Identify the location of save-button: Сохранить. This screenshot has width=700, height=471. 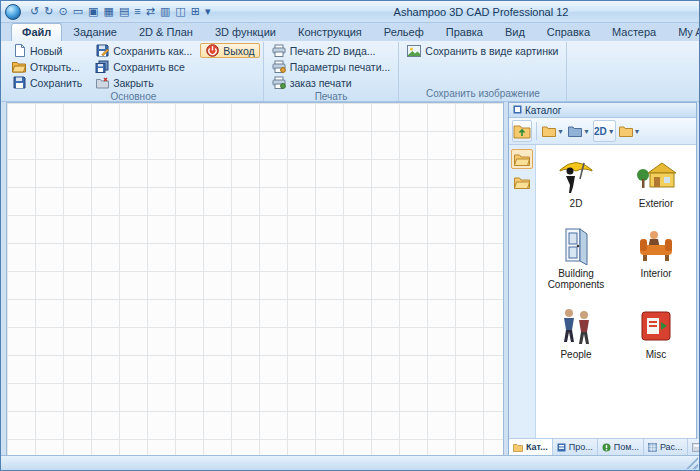
(47, 82).